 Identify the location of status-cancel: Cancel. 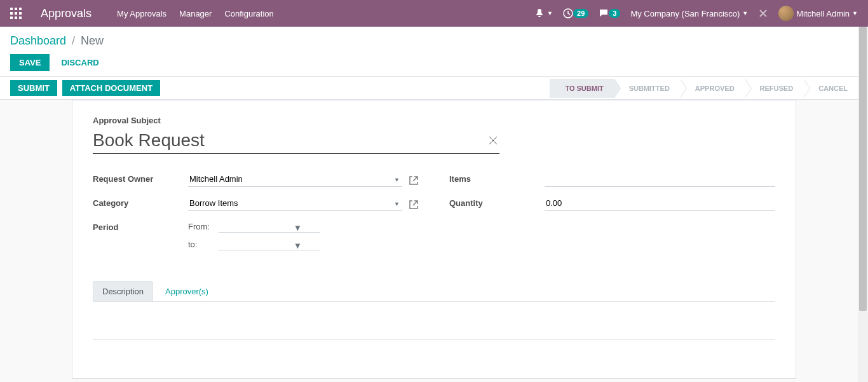
(831, 88).